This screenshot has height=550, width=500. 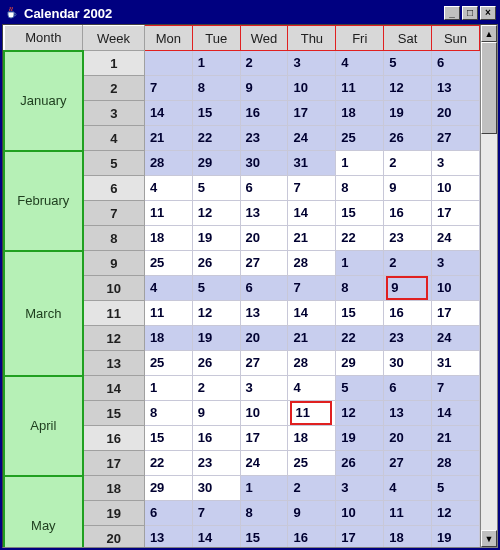 I want to click on week-cell: 9, so click(x=114, y=264).